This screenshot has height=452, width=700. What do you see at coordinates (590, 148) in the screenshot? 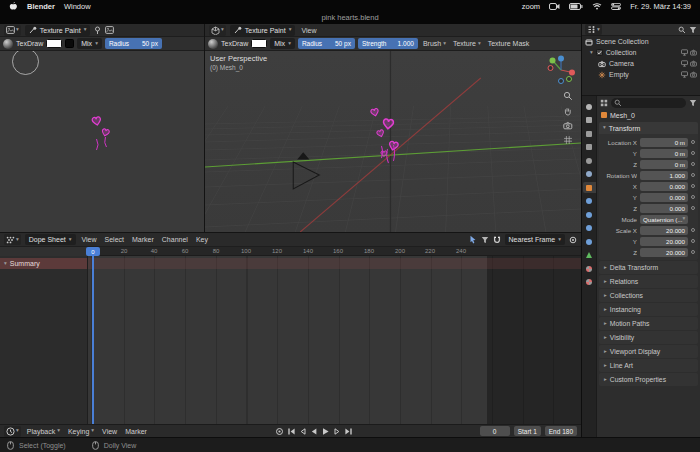
I see `tab-view-layer` at bounding box center [590, 148].